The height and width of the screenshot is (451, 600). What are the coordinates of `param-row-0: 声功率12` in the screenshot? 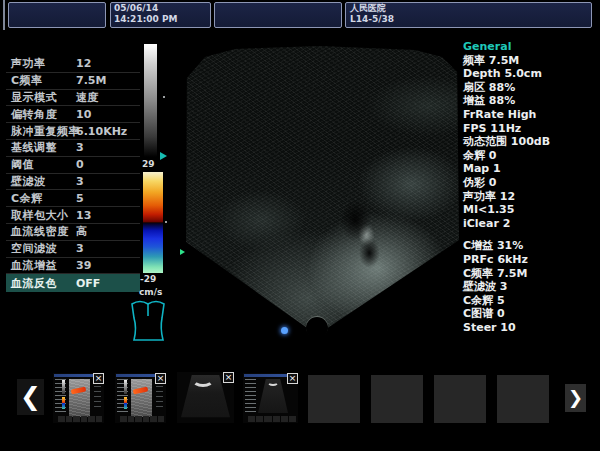 It's located at (73, 64).